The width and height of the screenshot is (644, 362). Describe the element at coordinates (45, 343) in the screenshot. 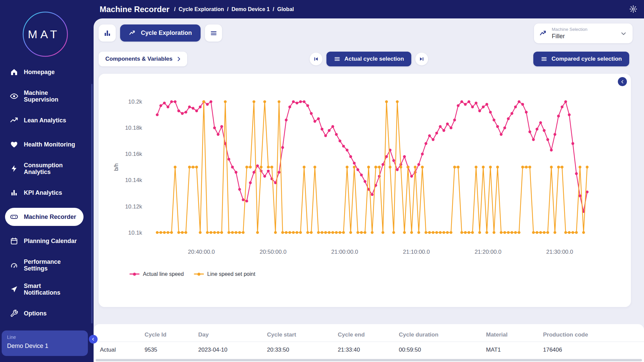

I see `line-selector-card: Line Demo Device 1` at that location.